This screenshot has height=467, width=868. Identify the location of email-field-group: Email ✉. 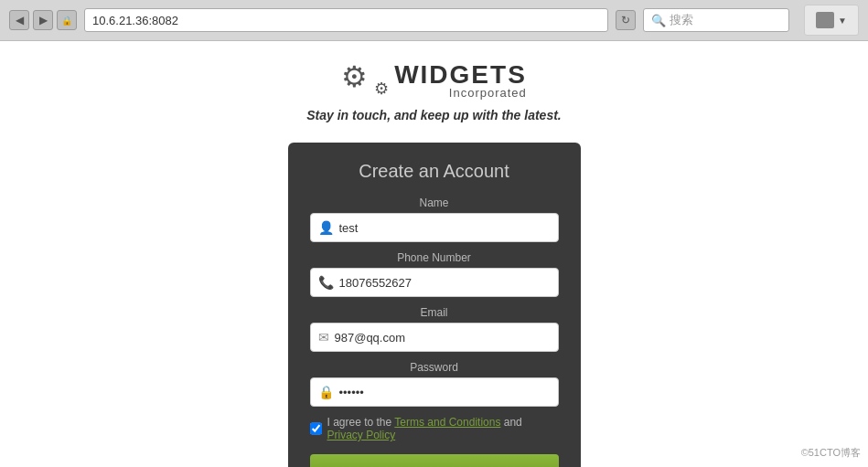
(434, 329).